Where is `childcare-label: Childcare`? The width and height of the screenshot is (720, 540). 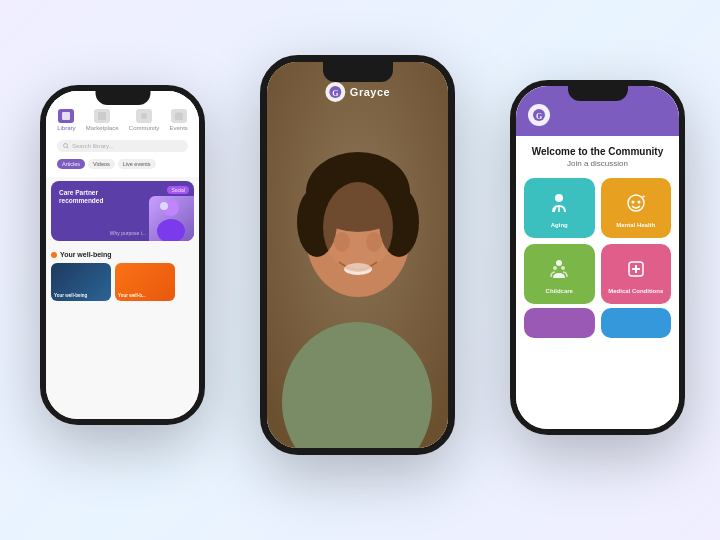
childcare-label: Childcare is located at coordinates (560, 291).